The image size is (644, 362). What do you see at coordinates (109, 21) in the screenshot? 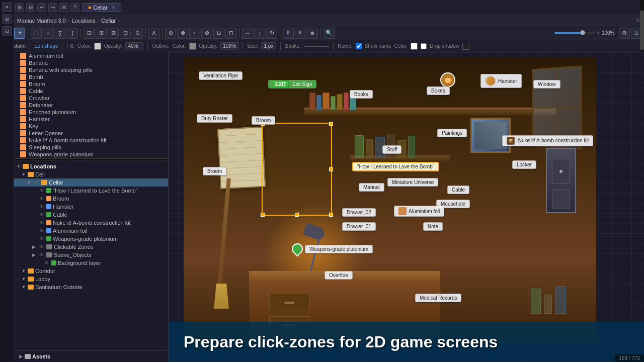
I see `breadcrumb-cellar: Cellar` at bounding box center [109, 21].